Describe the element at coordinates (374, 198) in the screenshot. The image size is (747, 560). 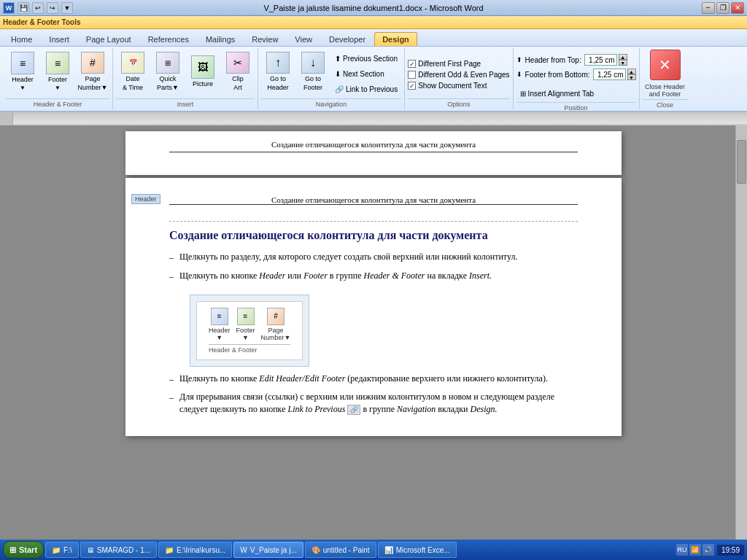
I see `header-text: Создание отличающегося колонтитула для ч…` at that location.